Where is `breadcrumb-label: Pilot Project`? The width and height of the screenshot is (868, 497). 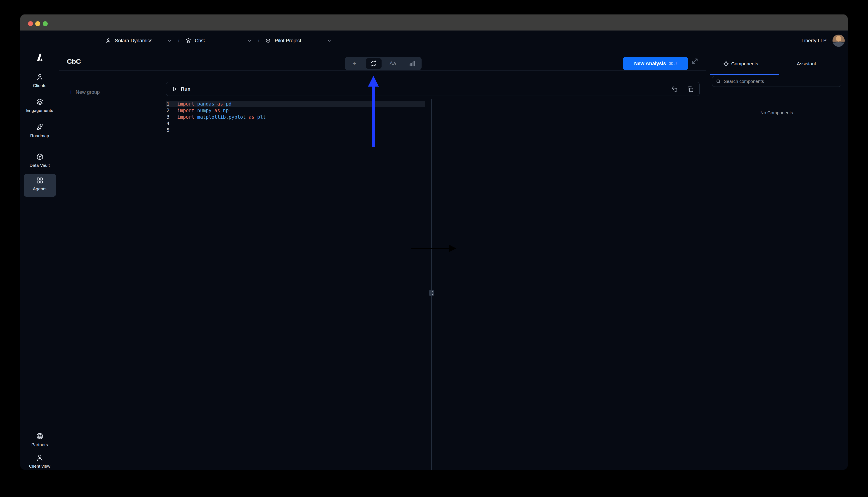
breadcrumb-label: Pilot Project is located at coordinates (301, 41).